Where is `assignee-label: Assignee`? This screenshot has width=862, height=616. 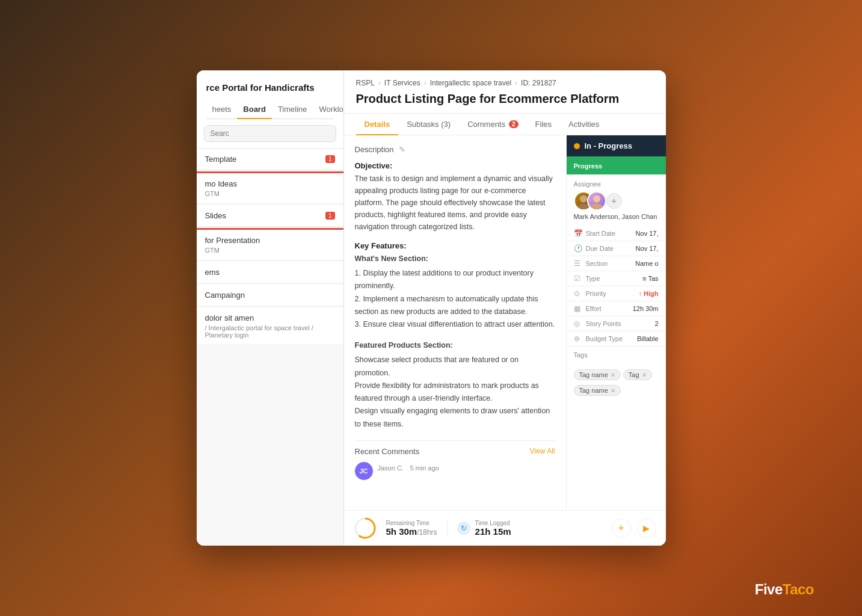
assignee-label: Assignee is located at coordinates (616, 184).